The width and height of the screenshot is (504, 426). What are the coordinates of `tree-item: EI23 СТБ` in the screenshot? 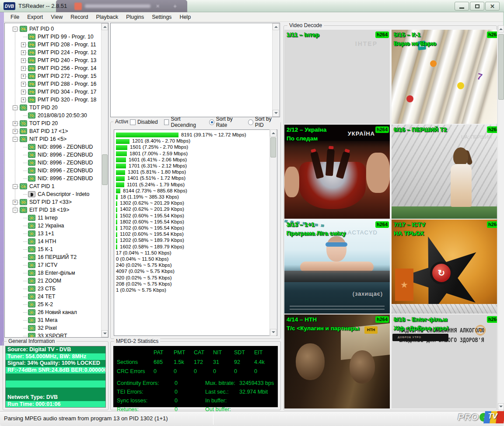 It's located at (55, 289).